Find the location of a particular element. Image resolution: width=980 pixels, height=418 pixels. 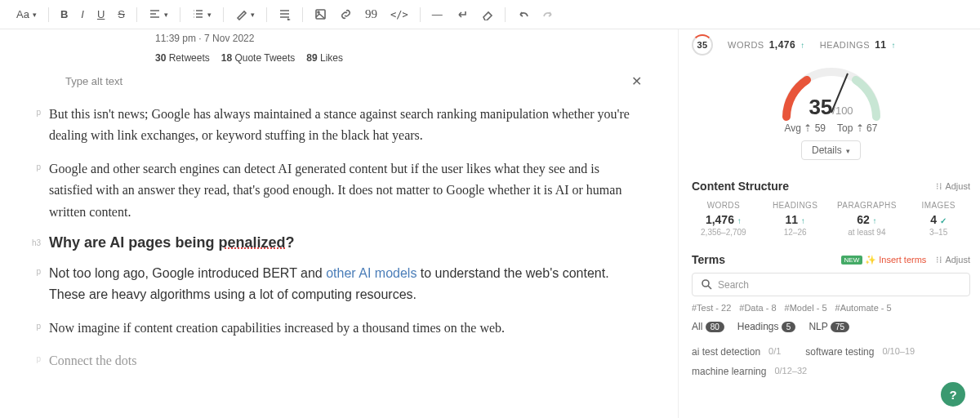

search-icon is located at coordinates (707, 284).